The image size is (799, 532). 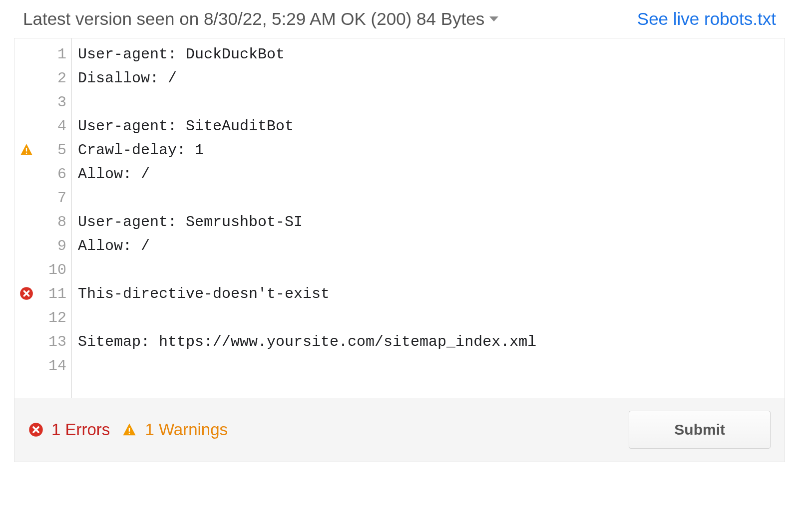 I want to click on code-line: User-agent: Semrushbot-SI, so click(x=431, y=222).